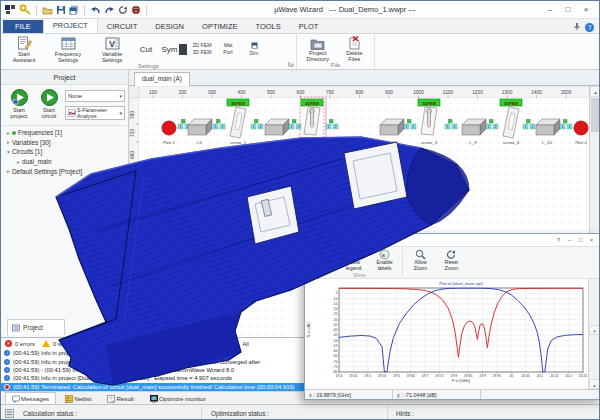 The image size is (600, 420). I want to click on plot-window-titlebar: µWave Wizard Graph ? – □ ×, so click(452, 240).